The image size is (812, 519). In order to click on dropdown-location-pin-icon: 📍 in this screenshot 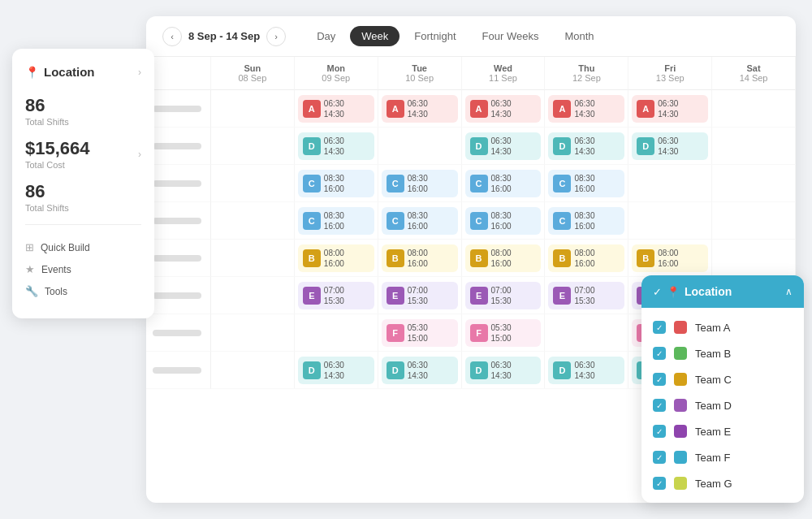, I will do `click(673, 292)`.